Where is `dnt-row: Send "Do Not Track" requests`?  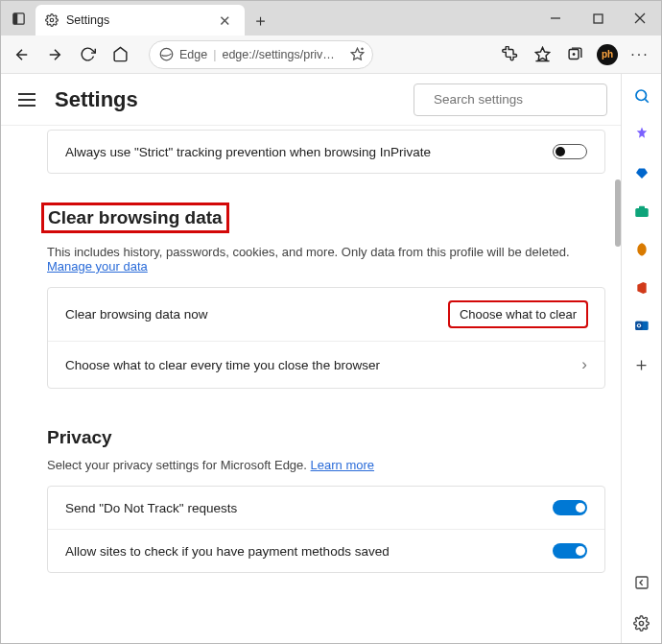
dnt-row: Send "Do Not Track" requests is located at coordinates (326, 508).